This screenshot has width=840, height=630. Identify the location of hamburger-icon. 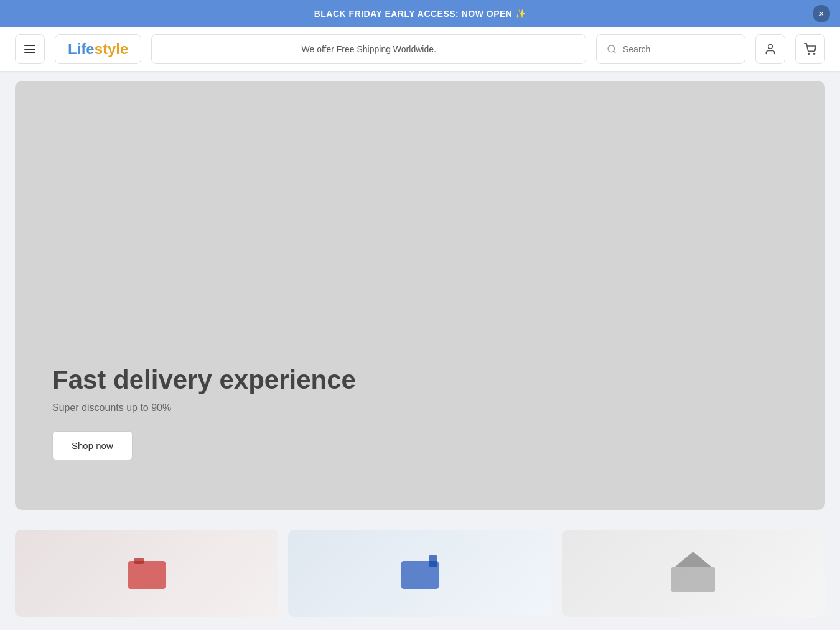
(30, 49).